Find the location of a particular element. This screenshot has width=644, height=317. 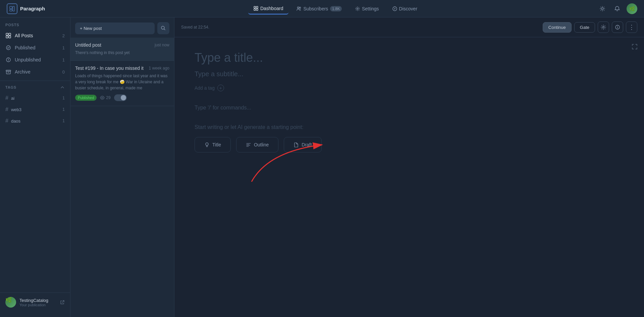

unpublished-count: 1 is located at coordinates (64, 60).